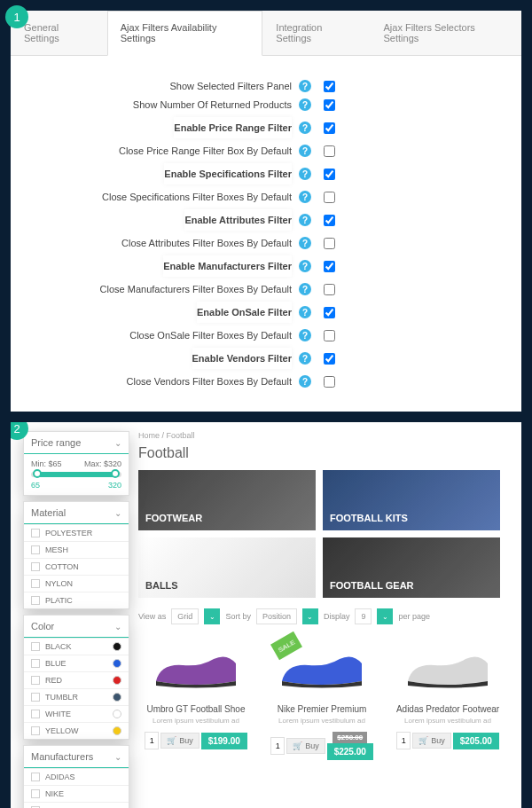 The width and height of the screenshot is (532, 808). What do you see at coordinates (227, 500) in the screenshot?
I see `category-card: FOOTWEAR` at bounding box center [227, 500].